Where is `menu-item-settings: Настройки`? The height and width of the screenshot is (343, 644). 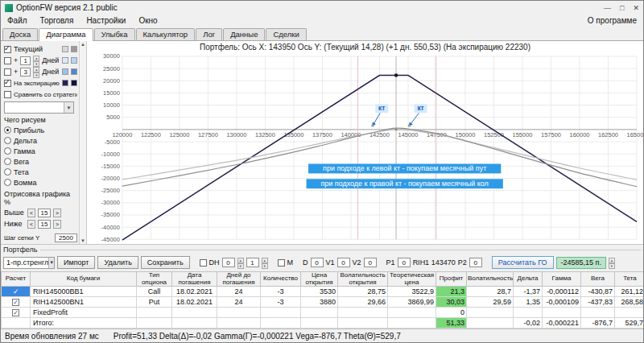
menu-item-settings: Настройки is located at coordinates (106, 21).